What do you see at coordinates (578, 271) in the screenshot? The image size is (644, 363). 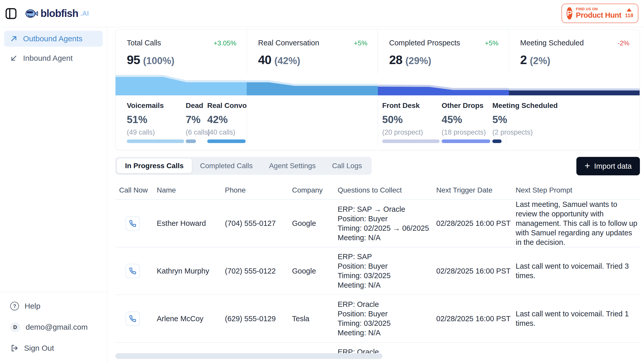 I see `cell-next-step: Last call went to voicemail. Tried 3 tim…` at bounding box center [578, 271].